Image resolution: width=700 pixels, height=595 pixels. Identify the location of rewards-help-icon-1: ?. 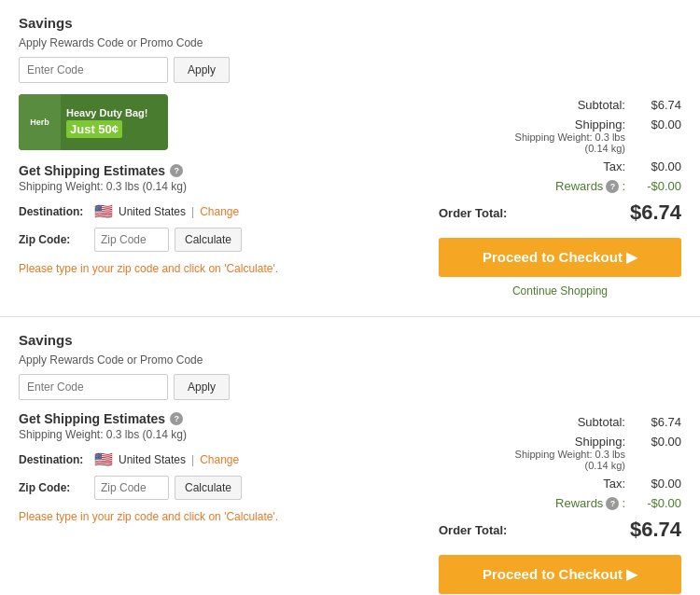
(612, 187).